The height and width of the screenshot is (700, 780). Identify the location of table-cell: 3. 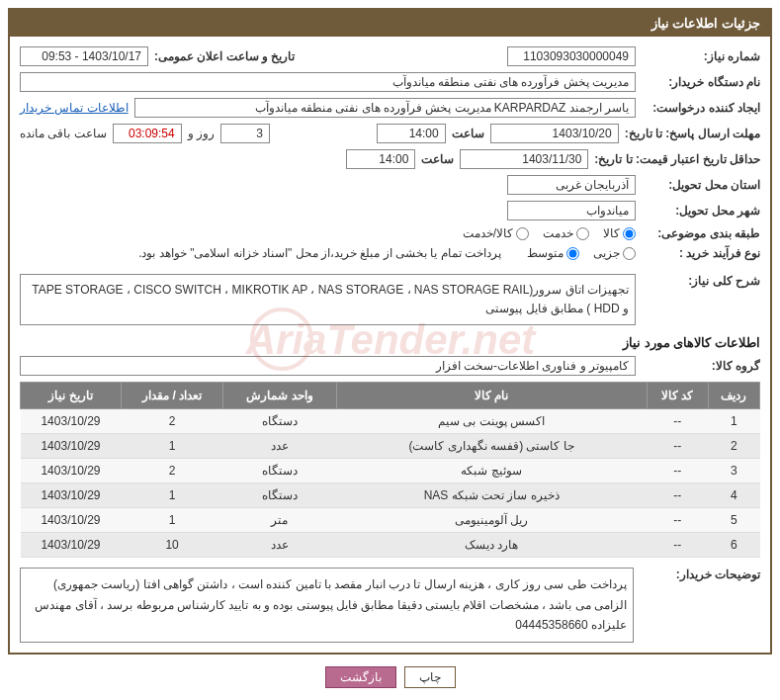
(734, 471).